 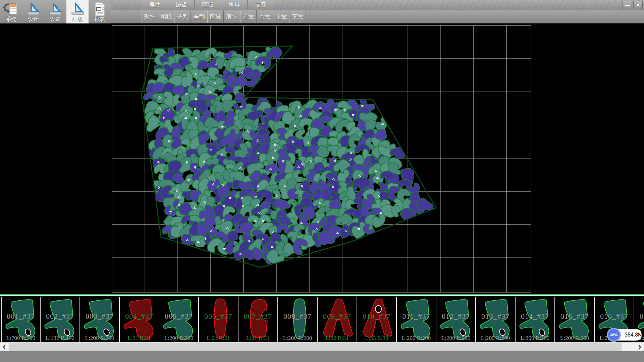 I want to click on piece-lr-count: L:32 R:31, so click(x=337, y=338).